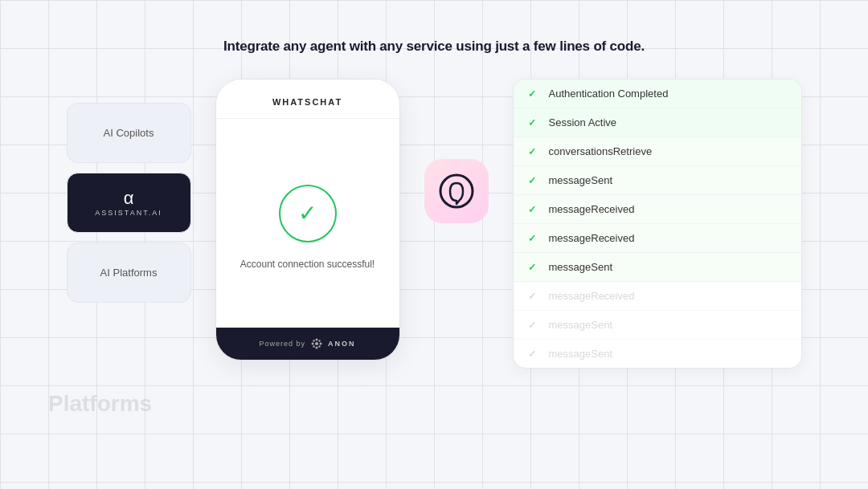  I want to click on phone-footer: Powered by ANON, so click(308, 344).